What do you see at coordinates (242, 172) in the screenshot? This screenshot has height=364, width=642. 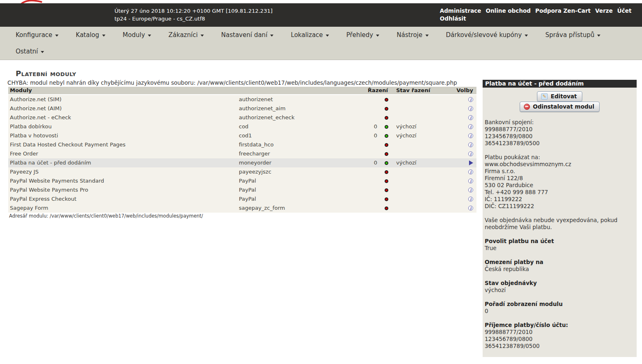 I see `table-row: Payeezy JSpayeezyjszci` at bounding box center [242, 172].